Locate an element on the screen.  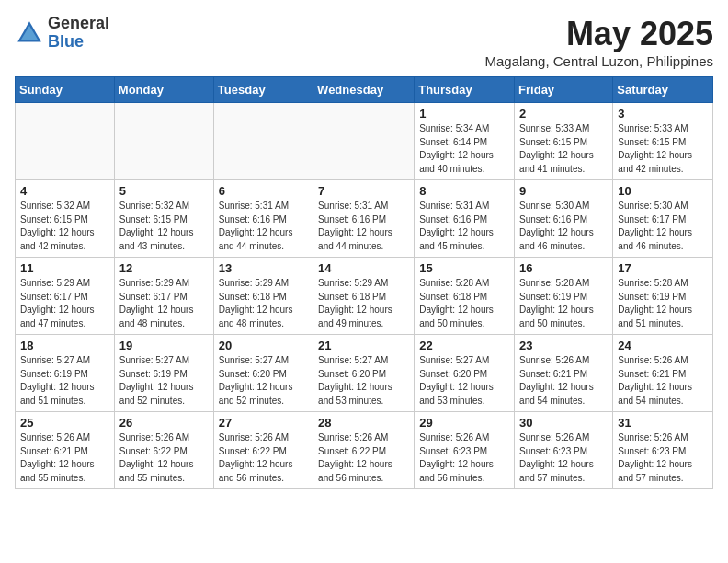
day-number: 28 is located at coordinates (364, 423).